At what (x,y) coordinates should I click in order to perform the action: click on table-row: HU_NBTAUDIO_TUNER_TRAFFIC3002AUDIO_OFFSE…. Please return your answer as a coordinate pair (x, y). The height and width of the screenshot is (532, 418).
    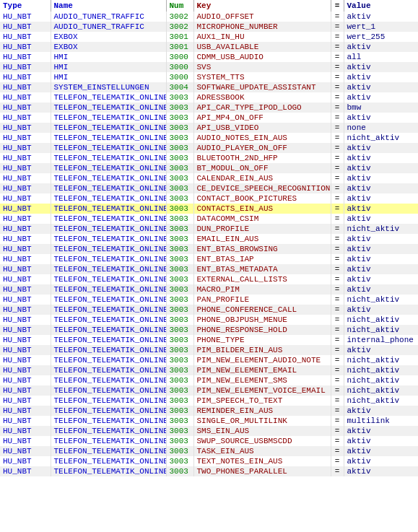
    Looking at the image, I should click on (209, 17).